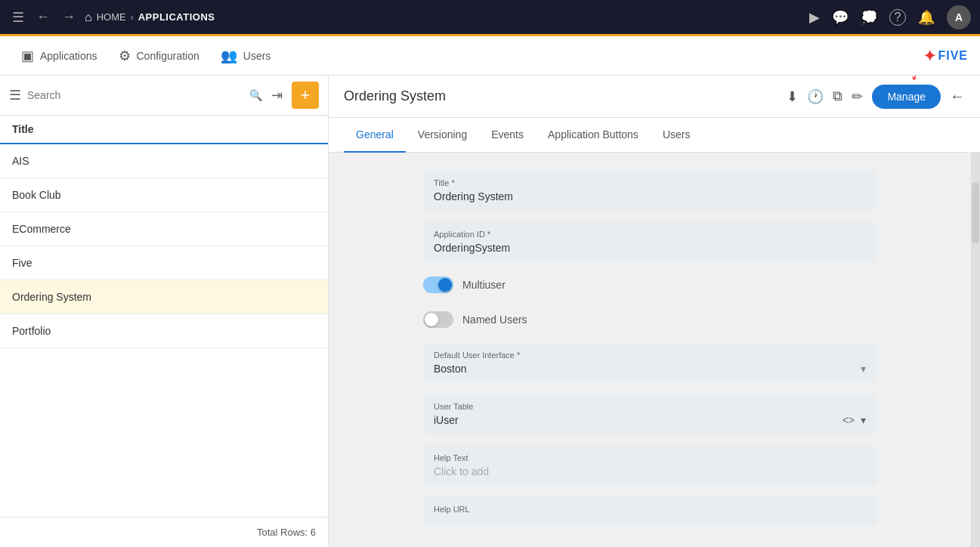 This screenshot has height=547, width=980. Describe the element at coordinates (890, 17) in the screenshot. I see `top-nav-right: ▶ 💬 💭 ? 🔔 A` at that location.